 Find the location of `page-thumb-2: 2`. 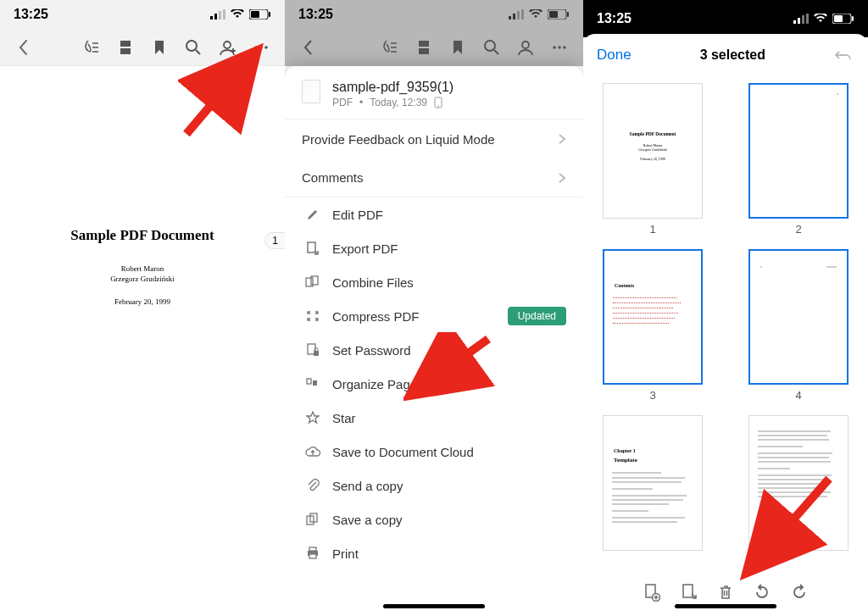

page-thumb-2: 2 is located at coordinates (798, 159).